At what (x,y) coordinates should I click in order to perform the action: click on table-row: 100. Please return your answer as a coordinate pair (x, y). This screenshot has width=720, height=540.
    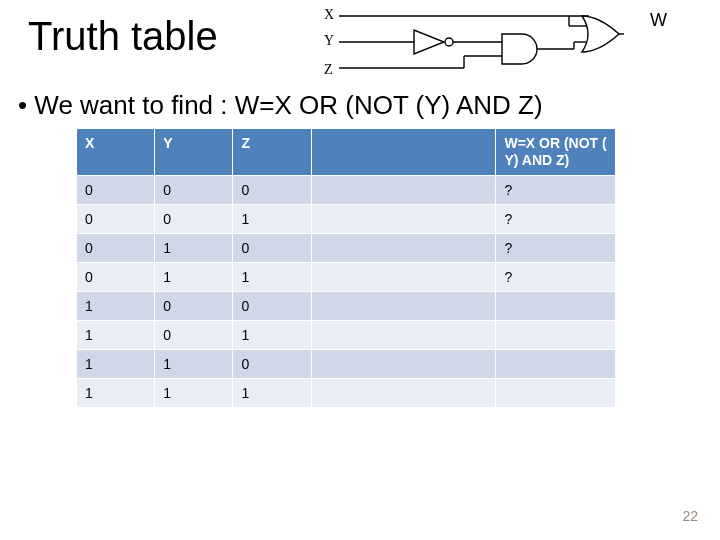
    Looking at the image, I should click on (346, 306).